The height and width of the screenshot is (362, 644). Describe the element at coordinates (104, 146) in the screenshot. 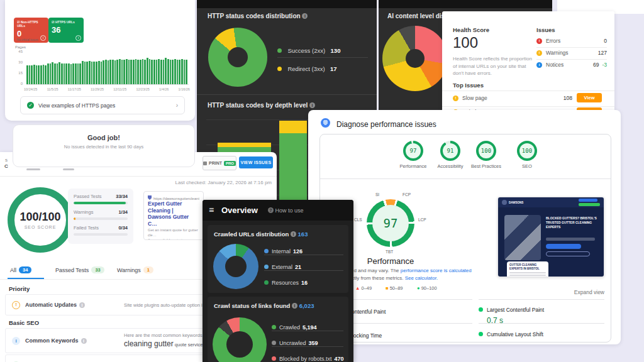

I see `good-job-card: Good job! No issues detected in the last…` at that location.